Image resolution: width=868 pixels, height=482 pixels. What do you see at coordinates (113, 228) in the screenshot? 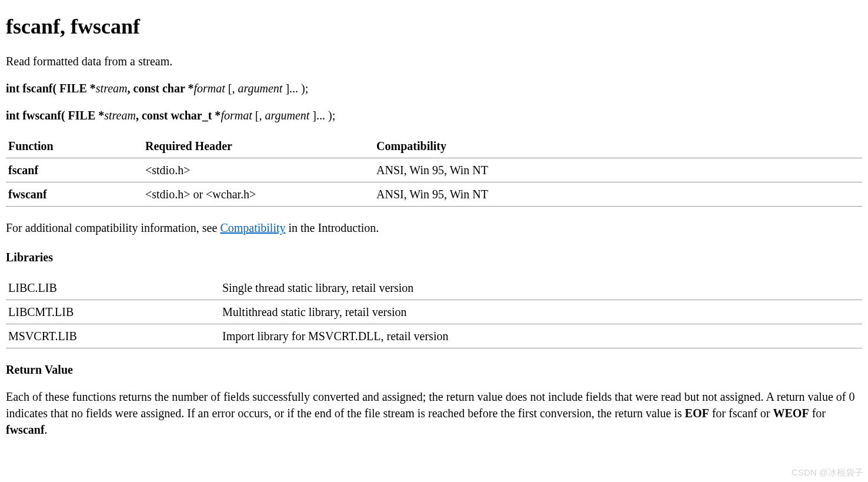
I see `compat-note-before: For additional compatibility information…` at bounding box center [113, 228].